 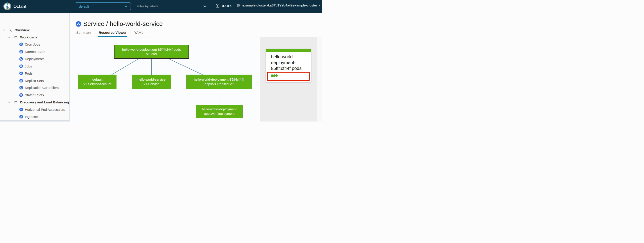 What do you see at coordinates (98, 84) in the screenshot?
I see `node-kind: v1 ServiceAccount` at bounding box center [98, 84].